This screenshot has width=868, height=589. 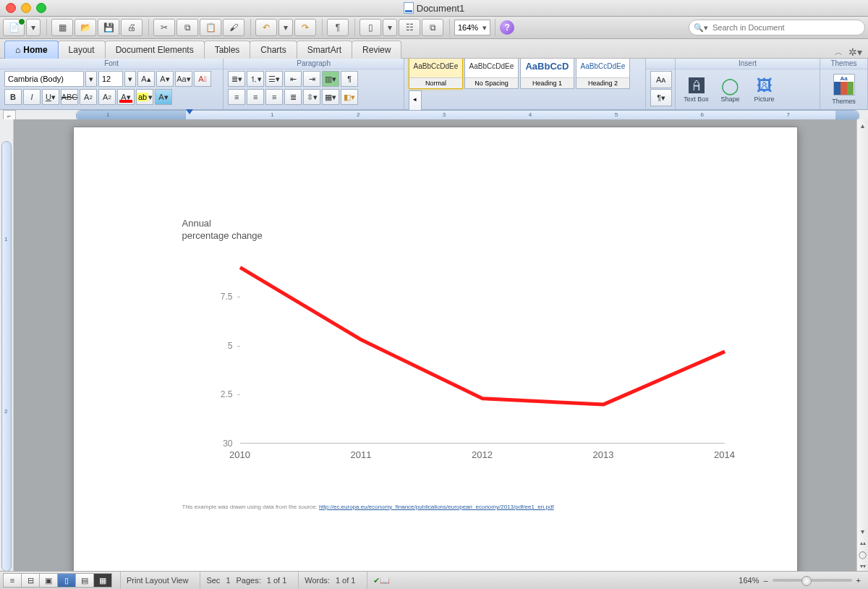 What do you see at coordinates (765, 580) in the screenshot?
I see `zoom-out-button: –` at bounding box center [765, 580].